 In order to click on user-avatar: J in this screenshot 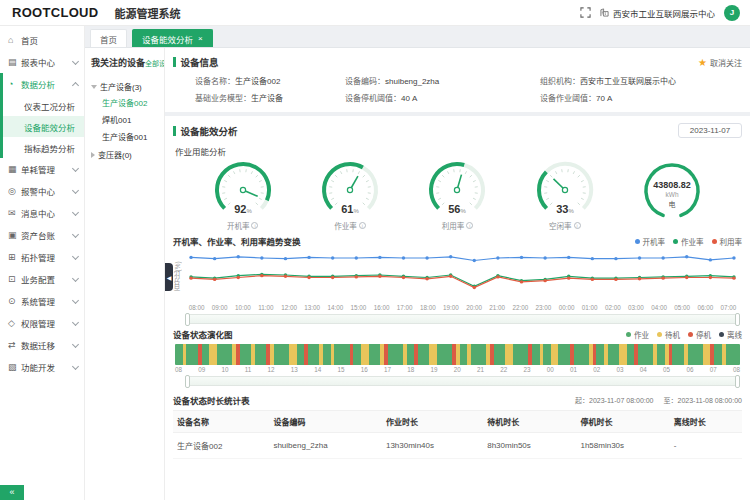, I will do `click(732, 13)`.